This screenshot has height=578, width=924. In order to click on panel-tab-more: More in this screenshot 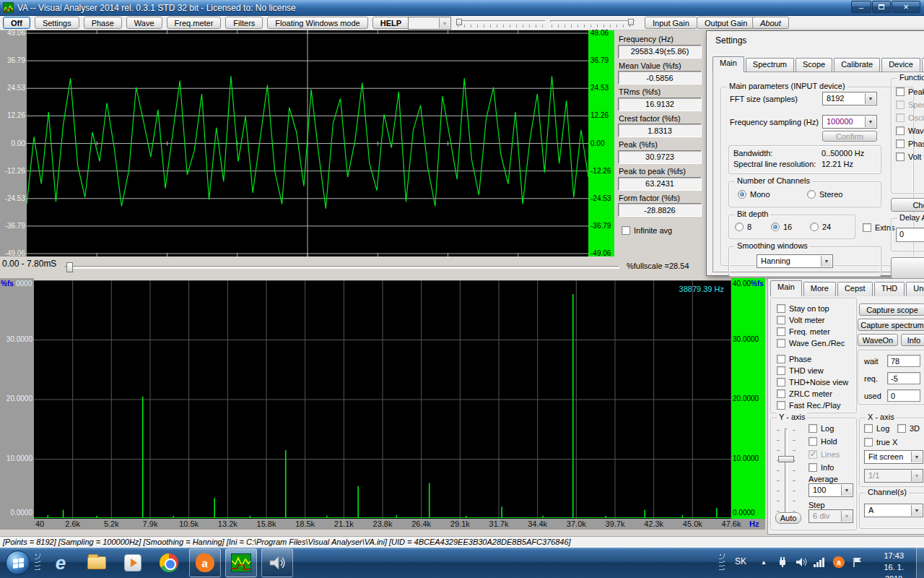, I will do `click(820, 289)`.